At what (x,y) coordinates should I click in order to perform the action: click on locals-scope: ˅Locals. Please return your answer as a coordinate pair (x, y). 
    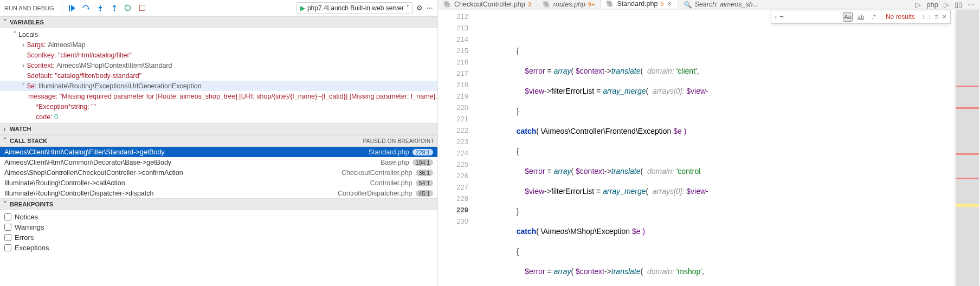
    Looking at the image, I should click on (219, 35).